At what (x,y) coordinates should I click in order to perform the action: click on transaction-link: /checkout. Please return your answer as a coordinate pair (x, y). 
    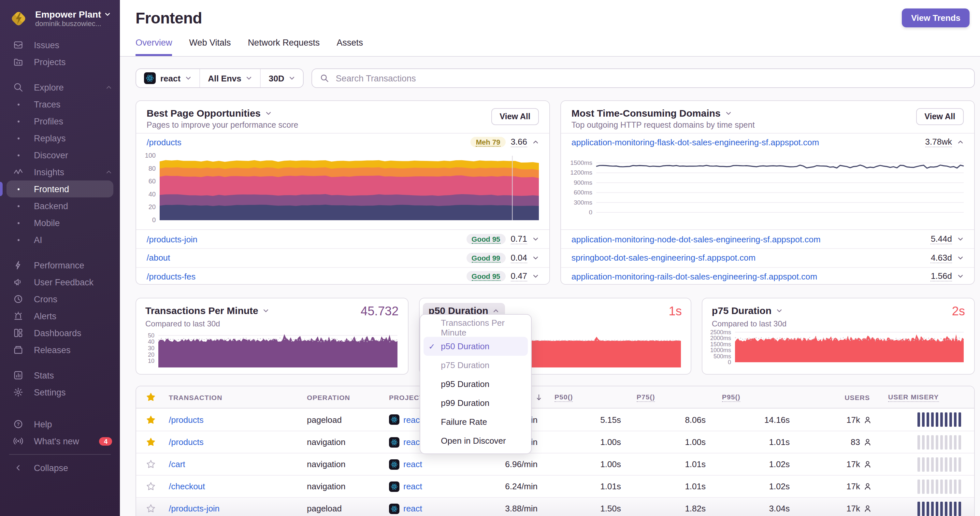
    Looking at the image, I should click on (187, 486).